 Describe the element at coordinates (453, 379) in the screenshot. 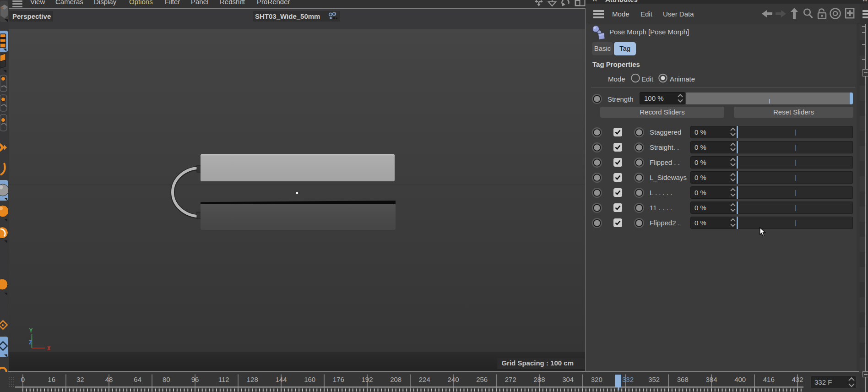

I see `svg-text: 240` at that location.